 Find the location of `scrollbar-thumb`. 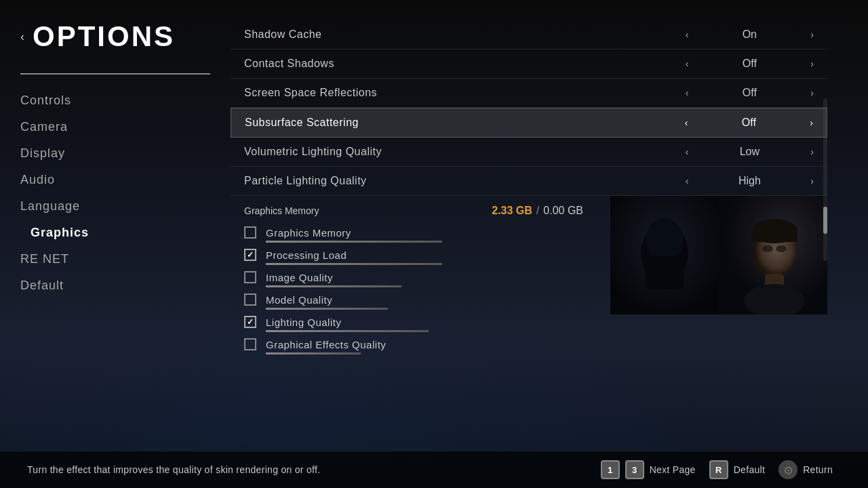

scrollbar-thumb is located at coordinates (825, 220).